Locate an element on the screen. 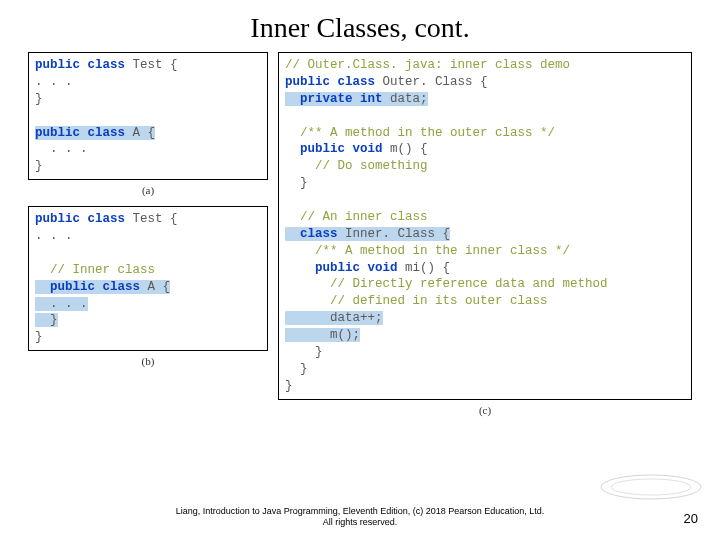 Image resolution: width=720 pixels, height=540 pixels. txt: m(); is located at coordinates (322, 335).